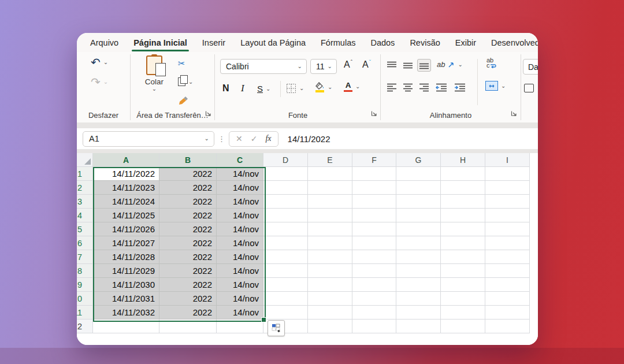 The width and height of the screenshot is (624, 364). What do you see at coordinates (466, 43) in the screenshot?
I see `tab-exibir: Exibir` at bounding box center [466, 43].